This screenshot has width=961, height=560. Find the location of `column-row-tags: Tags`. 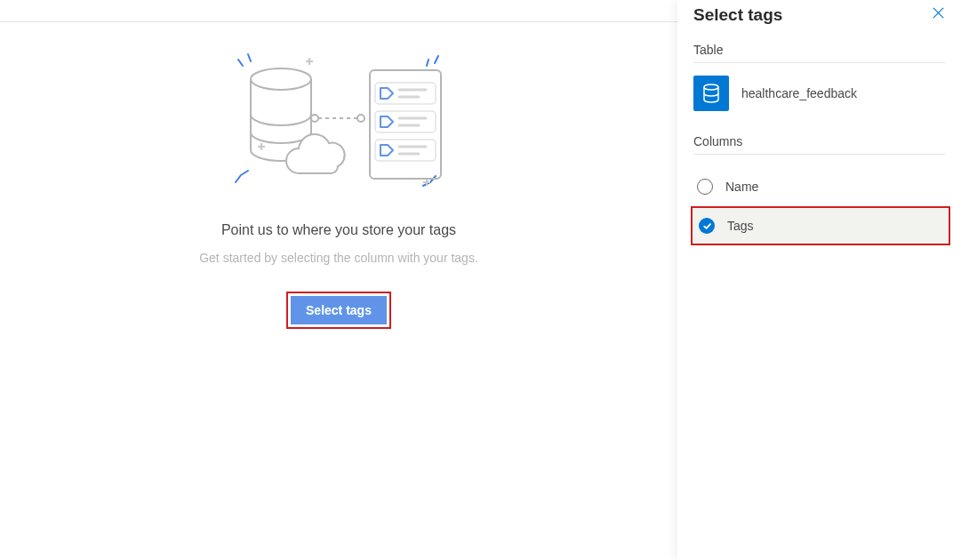

column-row-tags: Tags is located at coordinates (821, 226).